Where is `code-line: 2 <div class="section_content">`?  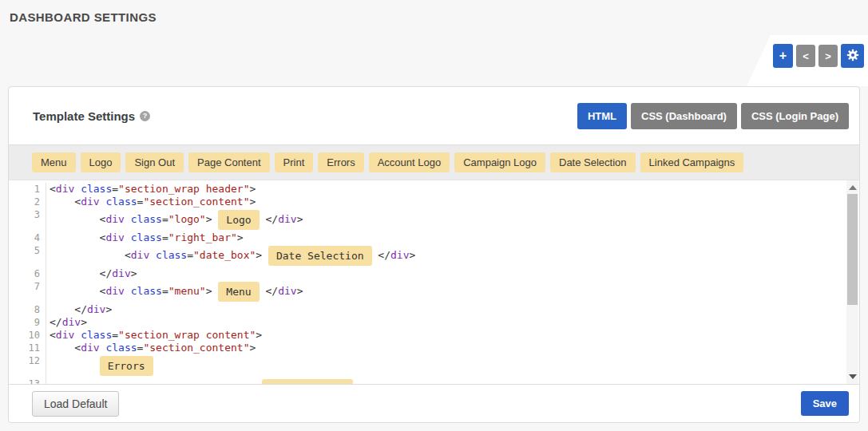 code-line: 2 <div class="section_content"> is located at coordinates (434, 202).